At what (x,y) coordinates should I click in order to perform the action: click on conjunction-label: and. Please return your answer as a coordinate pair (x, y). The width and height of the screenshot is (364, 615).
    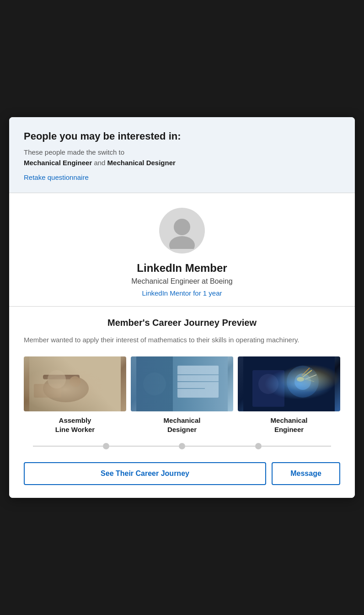
    Looking at the image, I should click on (101, 163).